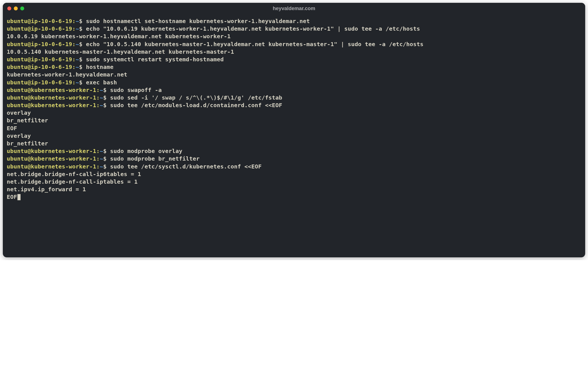  What do you see at coordinates (294, 190) in the screenshot?
I see `heredoc-input-12c: net.ipv4.ip_forward = 1` at bounding box center [294, 190].